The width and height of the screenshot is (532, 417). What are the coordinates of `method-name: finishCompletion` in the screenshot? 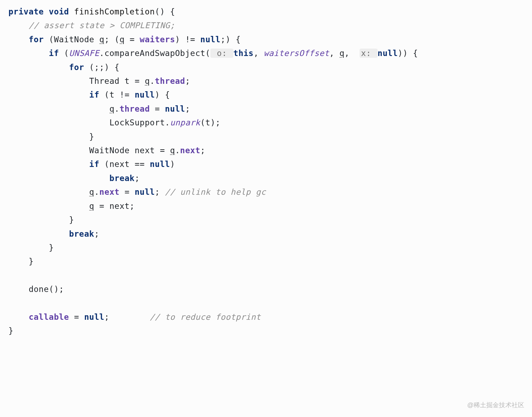 It's located at (115, 12).